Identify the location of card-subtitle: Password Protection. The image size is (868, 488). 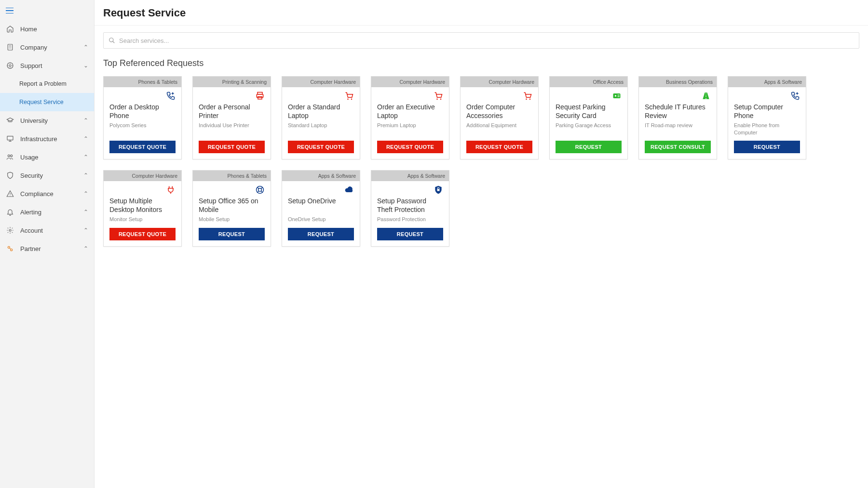
(410, 219).